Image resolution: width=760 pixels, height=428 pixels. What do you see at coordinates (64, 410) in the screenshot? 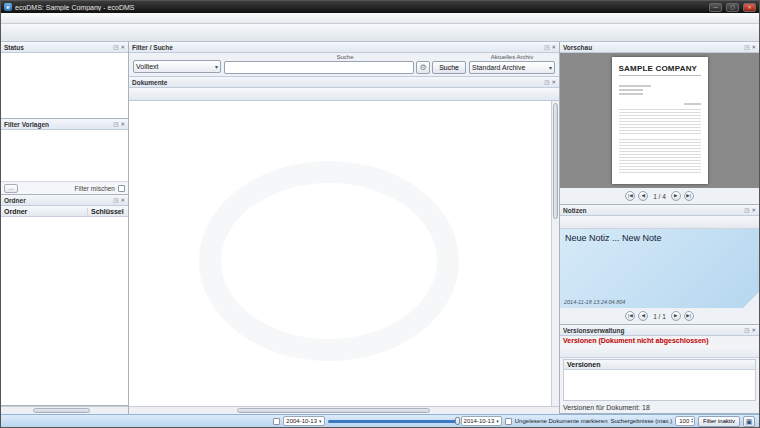
I see `folder-hscrollbar` at bounding box center [64, 410].